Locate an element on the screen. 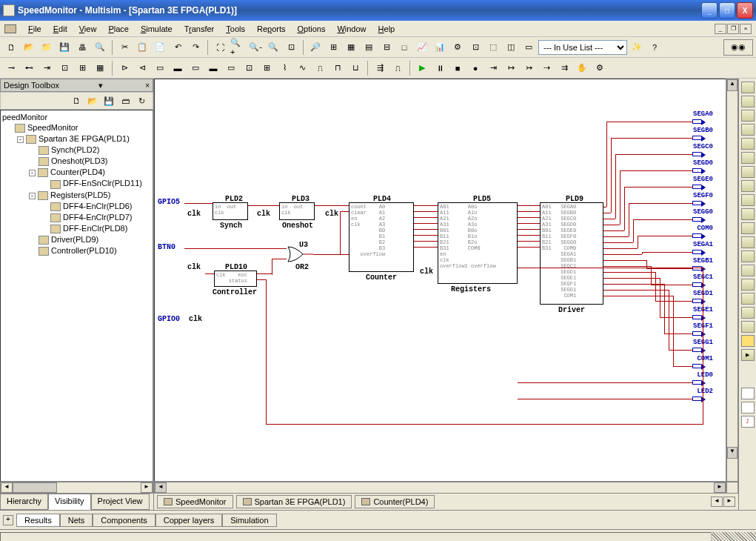 The width and height of the screenshot is (756, 541). post-icon: 📊 is located at coordinates (440, 47).